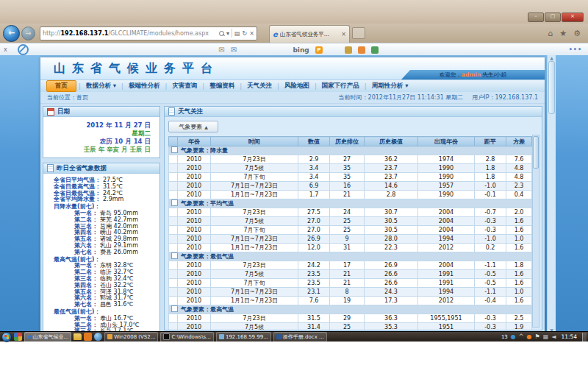  Describe the element at coordinates (12, 34) in the screenshot. I see `back-button: ←` at that location.